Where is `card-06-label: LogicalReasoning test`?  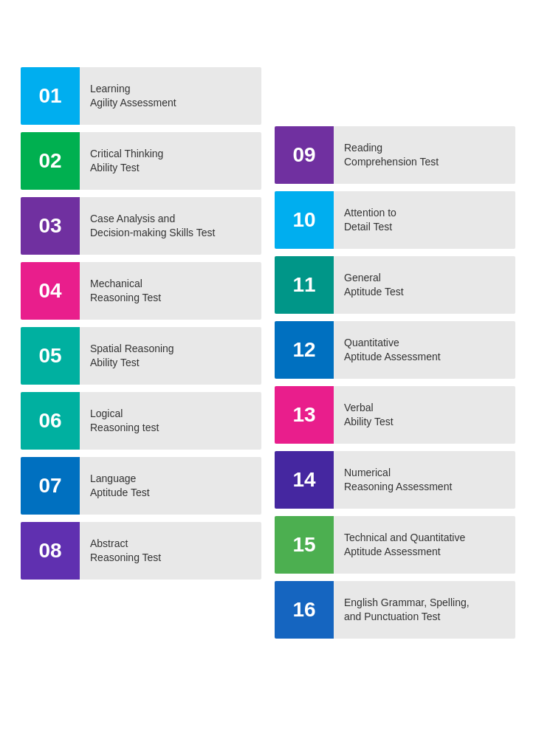
card-06-label: LogicalReasoning test is located at coordinates (124, 421).